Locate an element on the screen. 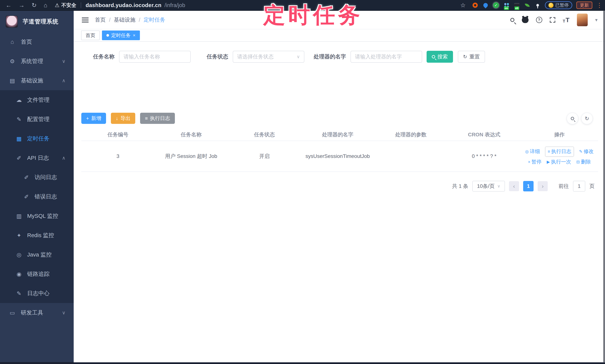 This screenshot has width=605, height=364. sidebar-item-file-management: ☁ 文件管理 is located at coordinates (37, 100).